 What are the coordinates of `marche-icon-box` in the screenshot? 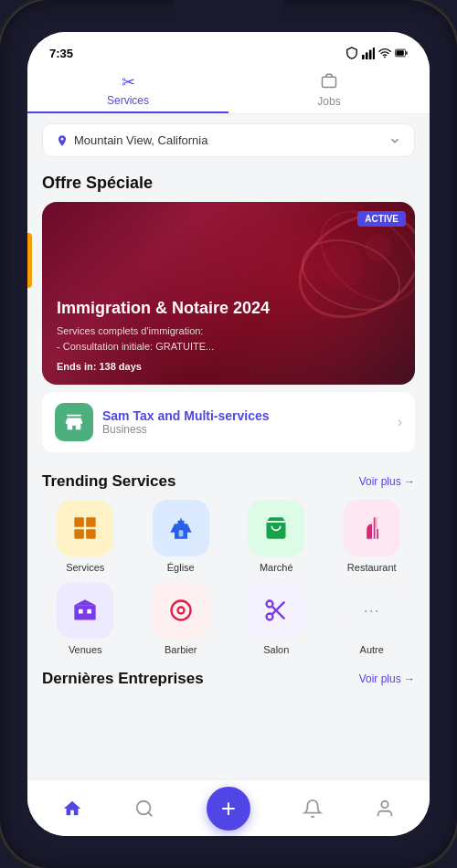 It's located at (276, 528).